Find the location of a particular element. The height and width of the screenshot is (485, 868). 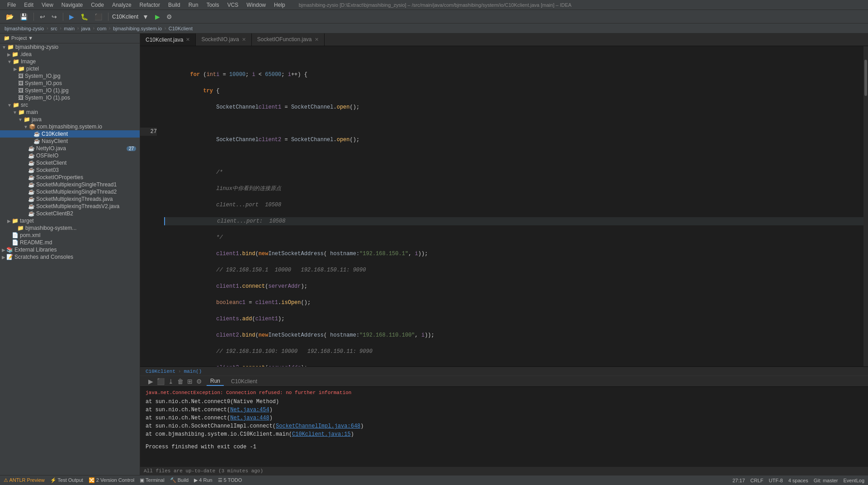

tree-item-nasyclient: ▶ ☕ NasyClient is located at coordinates (70, 141).